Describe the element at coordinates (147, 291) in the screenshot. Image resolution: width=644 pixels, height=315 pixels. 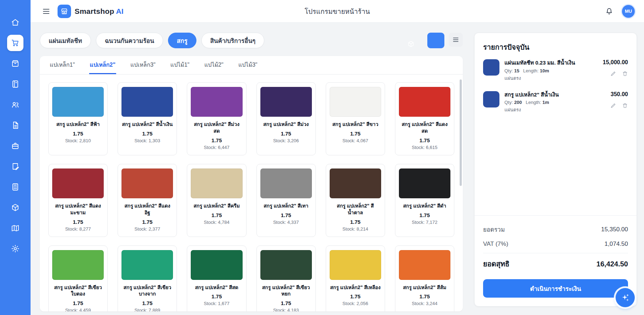
I see `product-name: สกรู แปเหล็ก2" สีเขียวบางจาก` at that location.